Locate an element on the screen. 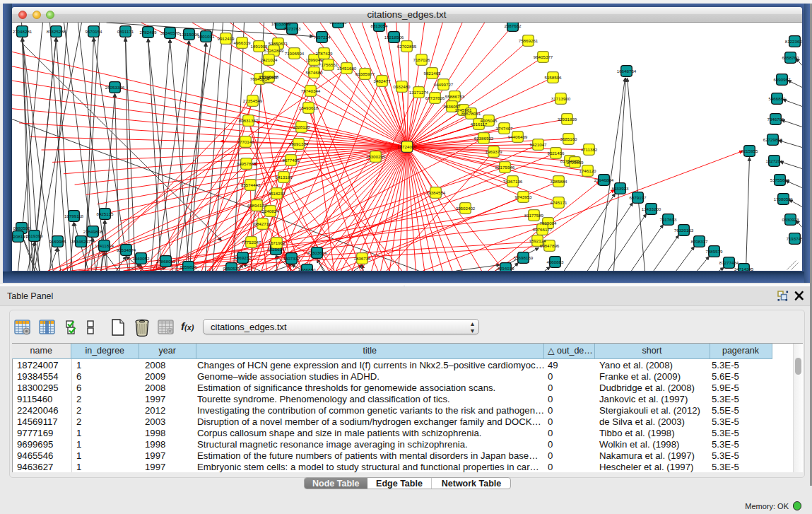  svg-text: 67737826 is located at coordinates (435, 98).